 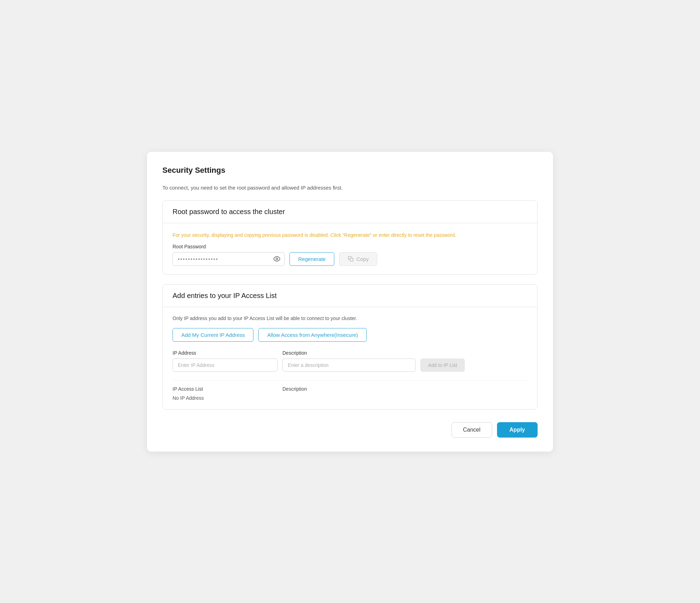 I want to click on page-title: Security Settings, so click(x=350, y=170).